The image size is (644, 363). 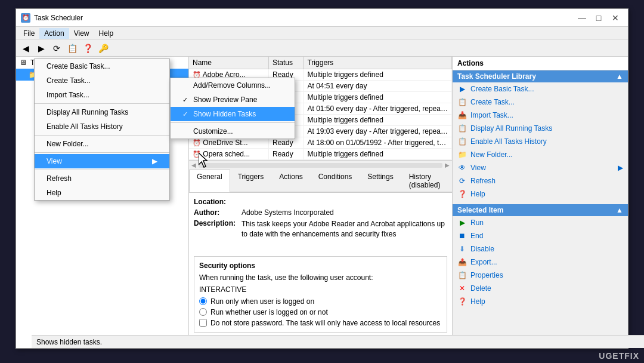 I want to click on ctx-view: View ▶, so click(x=102, y=161).